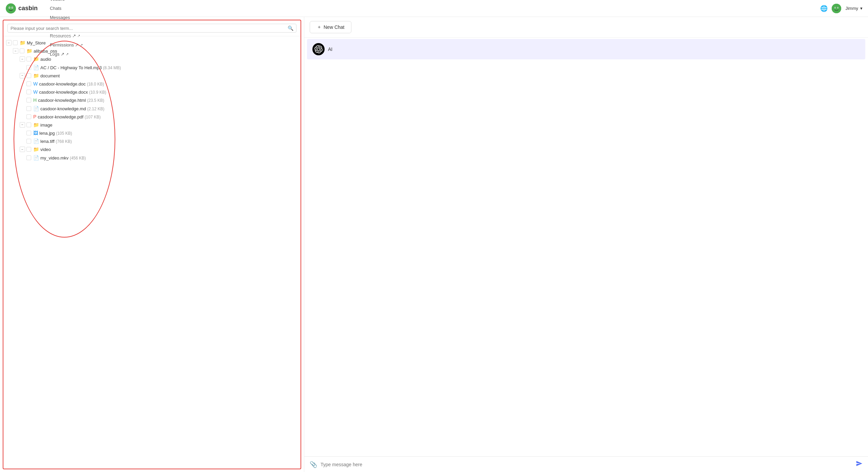 This screenshot has height=472, width=868. What do you see at coordinates (152, 29) in the screenshot?
I see `search-bar: 🔍` at bounding box center [152, 29].